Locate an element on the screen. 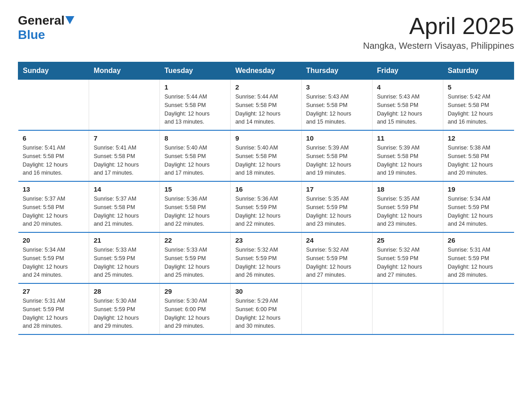 The image size is (532, 411). header-day-tuesday: Tuesday is located at coordinates (195, 71).